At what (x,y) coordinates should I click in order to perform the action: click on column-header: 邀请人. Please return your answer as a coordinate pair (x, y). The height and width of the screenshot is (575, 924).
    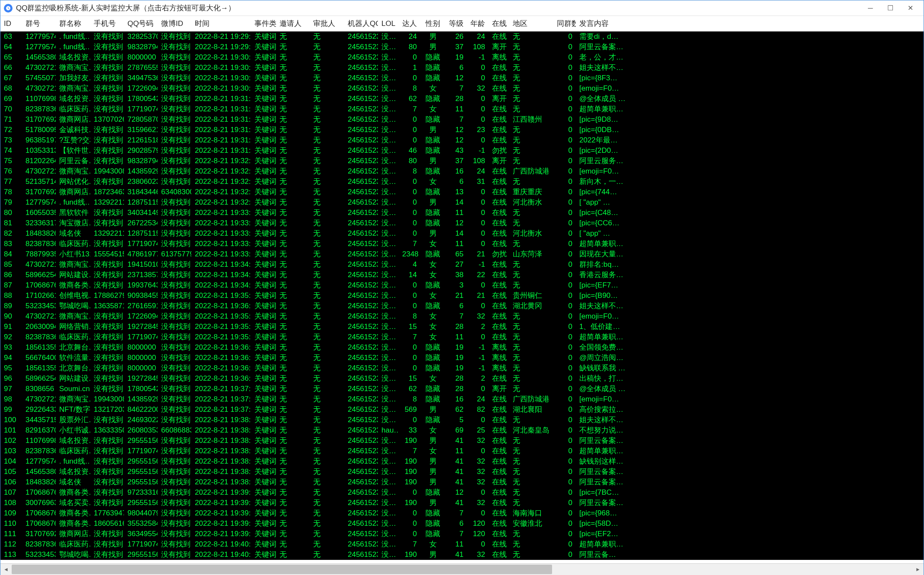
    Looking at the image, I should click on (293, 23).